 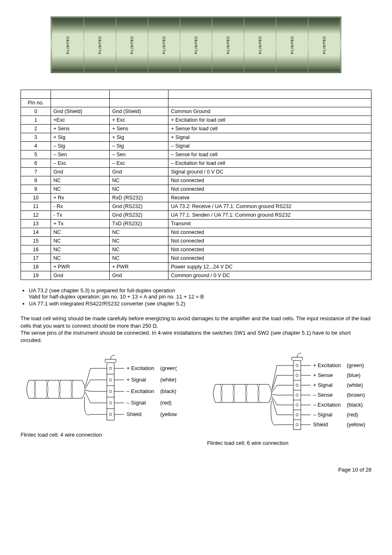 What do you see at coordinates (196, 267) in the screenshot?
I see `table-row: 18+ PWR+ PWRPower supply 12...24 V DC` at bounding box center [196, 267].